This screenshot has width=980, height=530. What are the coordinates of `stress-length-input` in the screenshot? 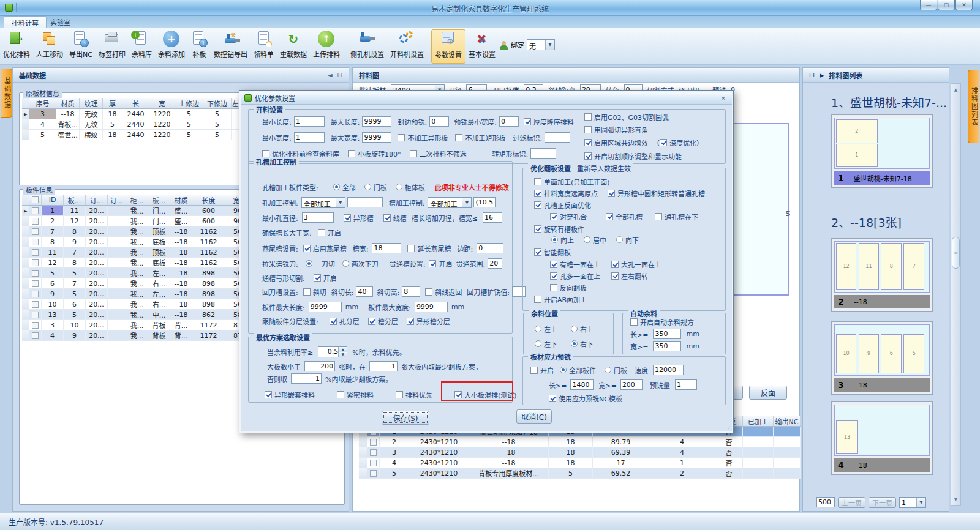 It's located at (582, 384).